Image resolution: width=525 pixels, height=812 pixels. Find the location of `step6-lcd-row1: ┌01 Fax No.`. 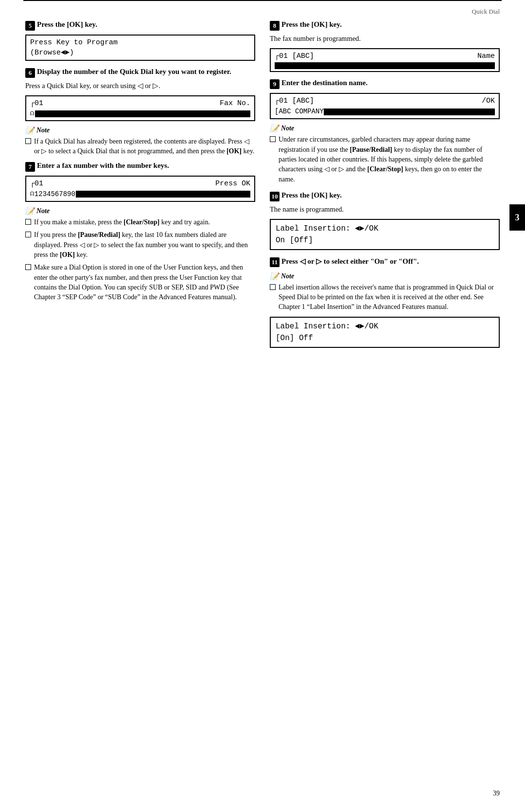

step6-lcd-row1: ┌01 Fax No. is located at coordinates (140, 103).